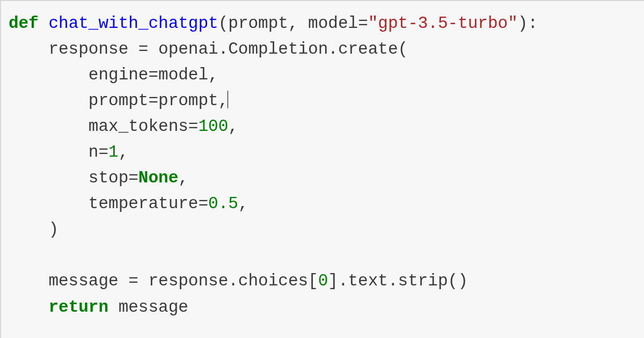 The width and height of the screenshot is (644, 338). Describe the element at coordinates (238, 281) in the screenshot. I see `line-11: message = response.choices[0].text.strip…` at that location.